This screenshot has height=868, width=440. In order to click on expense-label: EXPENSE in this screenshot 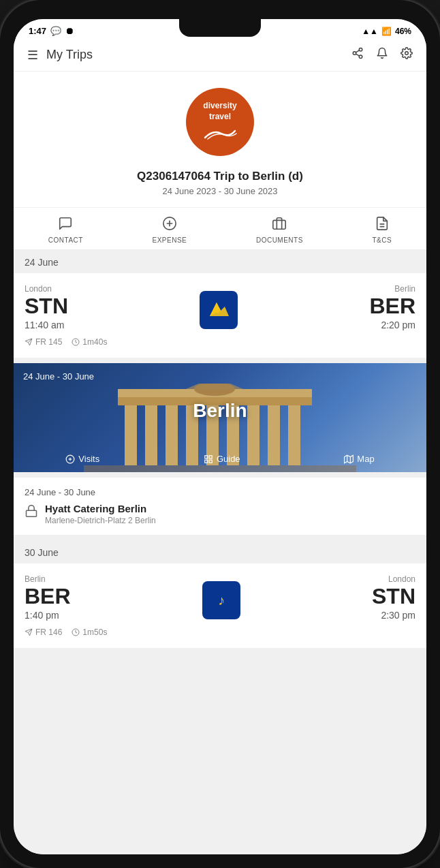, I will do `click(170, 240)`.